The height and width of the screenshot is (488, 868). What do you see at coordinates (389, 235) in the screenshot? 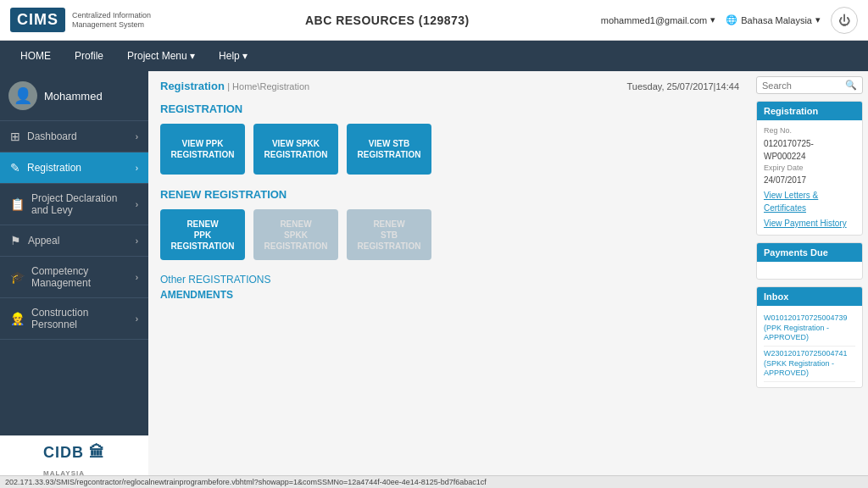
I see `renew-stb-button: RENEWSTBREGISTRATION` at bounding box center [389, 235].